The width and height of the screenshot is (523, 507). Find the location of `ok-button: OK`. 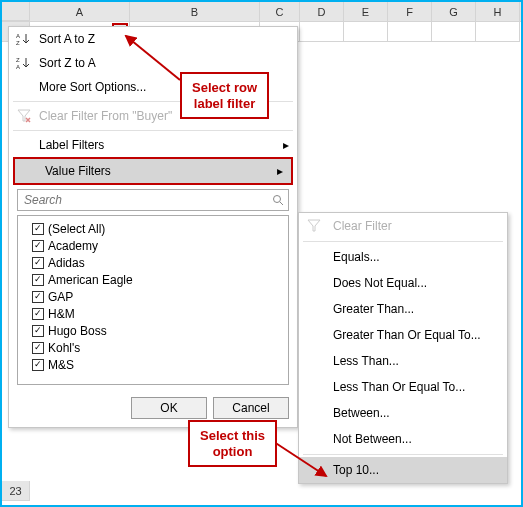

ok-button: OK is located at coordinates (169, 408).